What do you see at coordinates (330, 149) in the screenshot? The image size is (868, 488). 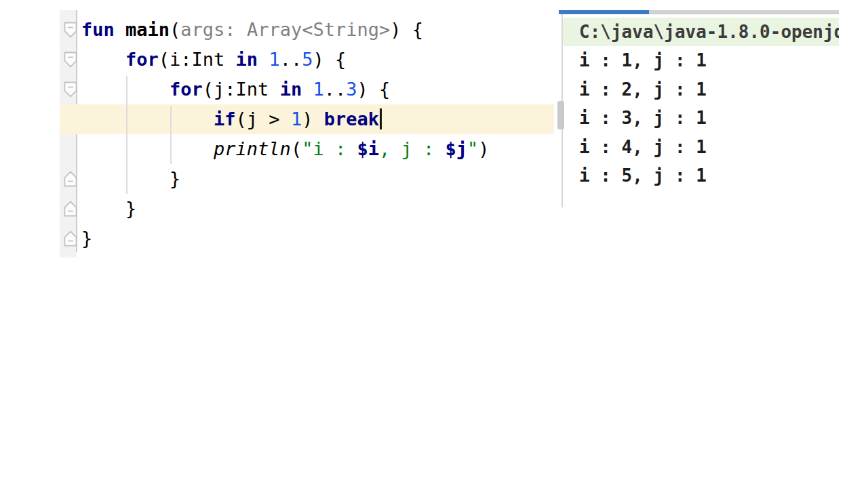 I see `code-token: "i :` at bounding box center [330, 149].